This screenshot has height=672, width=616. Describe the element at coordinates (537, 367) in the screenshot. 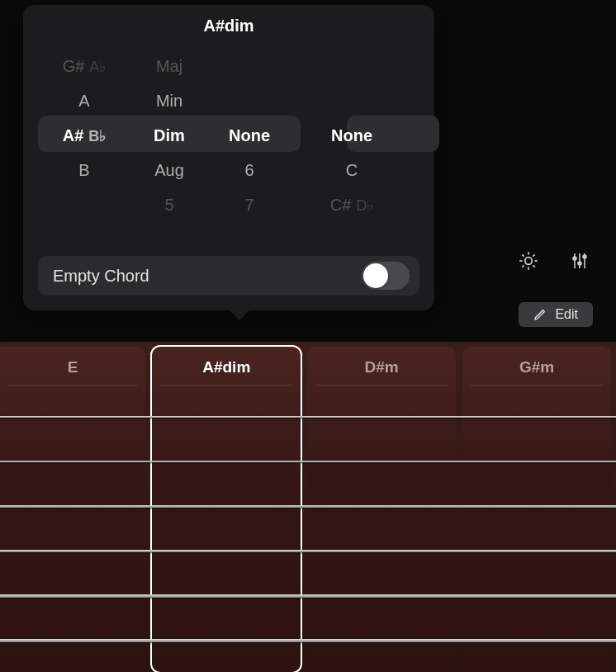

I see `chord-cell-label: G#m` at that location.